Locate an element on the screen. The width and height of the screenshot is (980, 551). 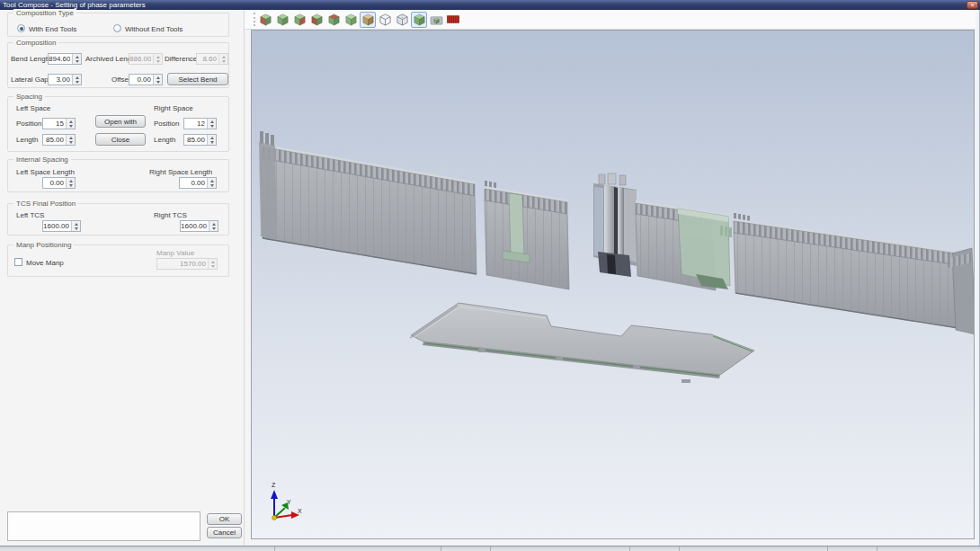
tool-holder-center is located at coordinates (615, 225).